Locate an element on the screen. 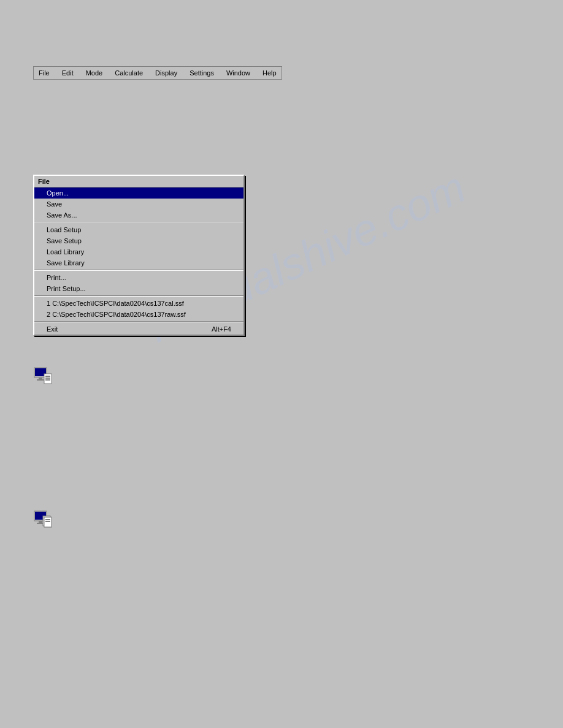  menu-item-recent-2: 2 C:\SpecTech\ICSPCI\data0204\cs137raw.s… is located at coordinates (139, 314).